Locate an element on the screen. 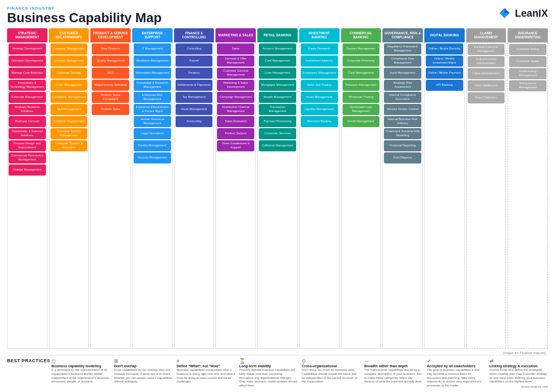  capability-item: Customer Identity Management is located at coordinates (69, 134).